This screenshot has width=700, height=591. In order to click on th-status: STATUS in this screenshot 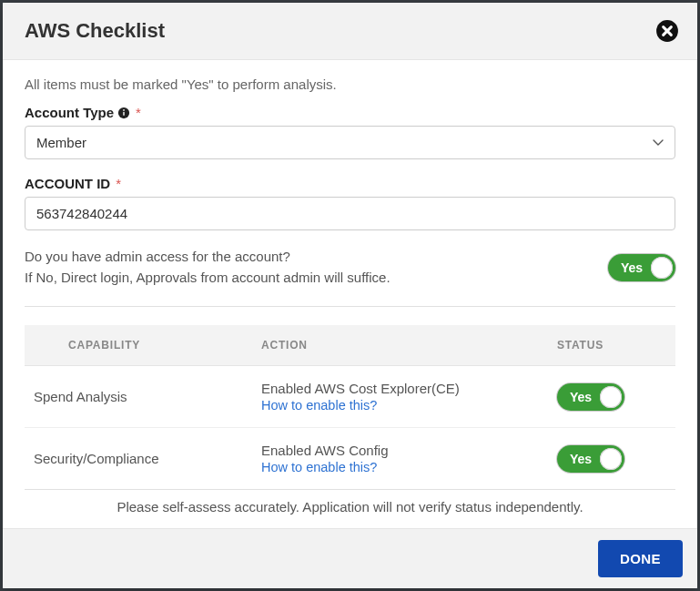, I will do `click(612, 346)`.